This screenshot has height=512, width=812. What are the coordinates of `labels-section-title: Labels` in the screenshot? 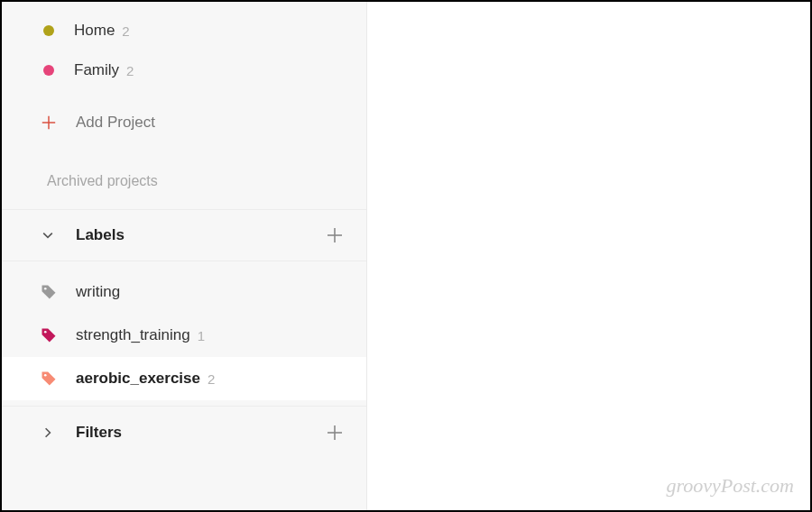 It's located at (200, 235).